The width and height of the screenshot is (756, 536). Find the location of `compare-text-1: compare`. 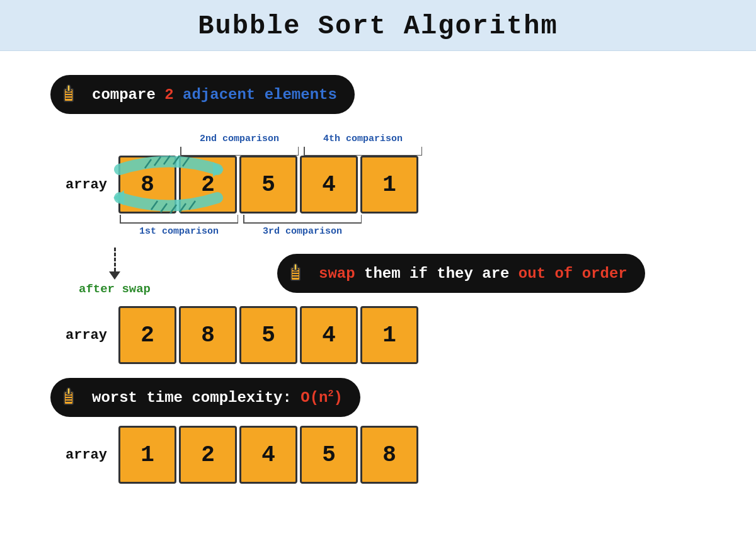

compare-text-1: compare is located at coordinates (129, 94).